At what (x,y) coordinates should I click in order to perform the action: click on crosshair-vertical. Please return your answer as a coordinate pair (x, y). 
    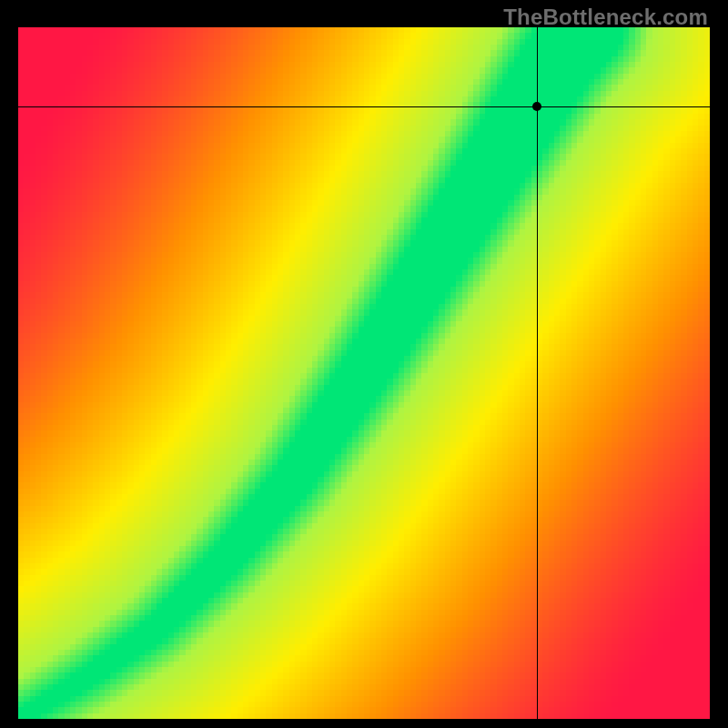
    Looking at the image, I should click on (537, 373).